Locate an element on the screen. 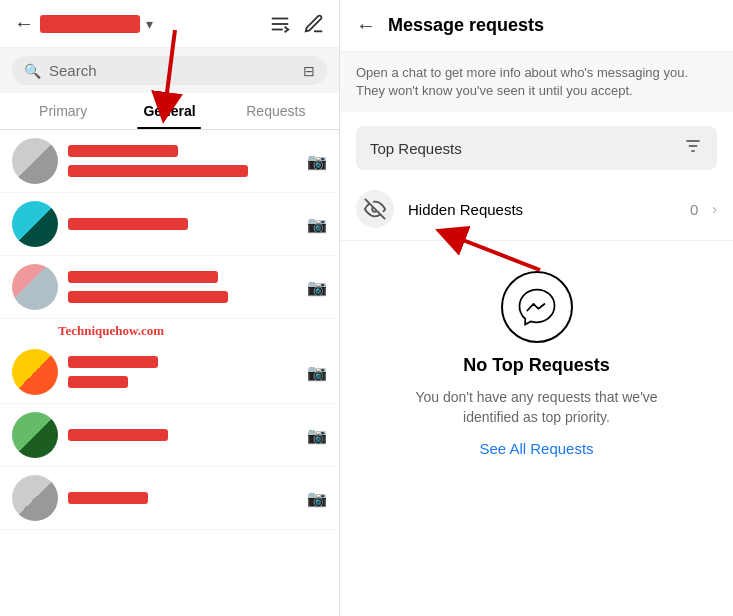 Image resolution: width=733 pixels, height=616 pixels. filter-icon: ⊟ is located at coordinates (309, 71).